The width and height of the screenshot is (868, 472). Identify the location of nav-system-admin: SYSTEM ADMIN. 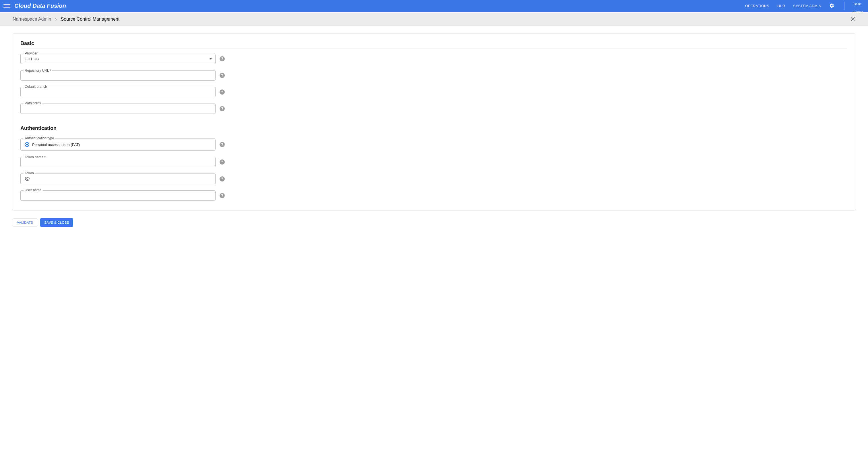
(807, 6).